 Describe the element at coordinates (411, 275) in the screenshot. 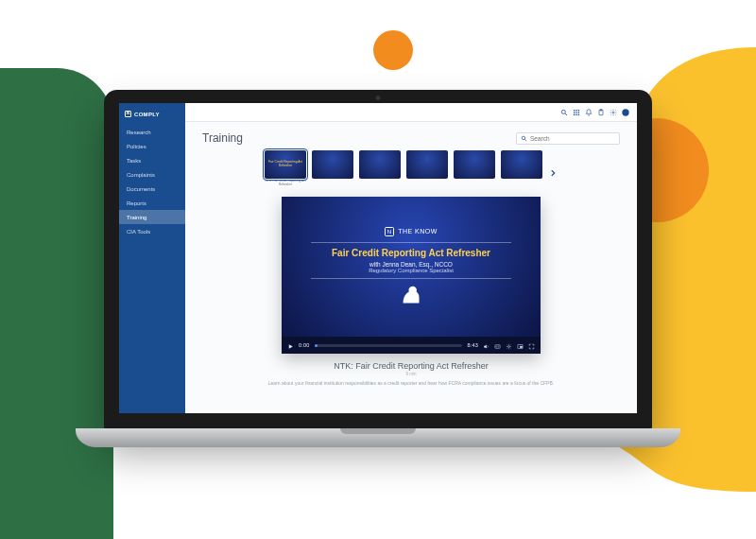

I see `video-player: N THE KNOW Fair Credit Reporting Act Ref…` at that location.